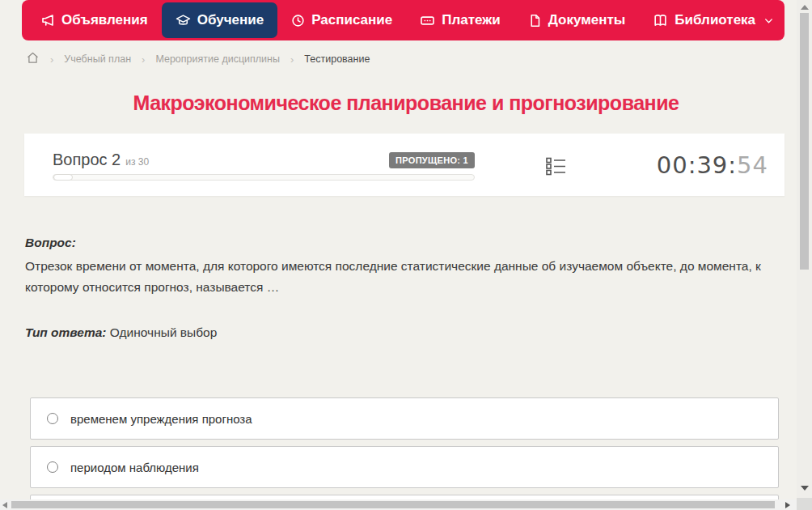  I want to click on nav-item-label: Обучение, so click(230, 20).